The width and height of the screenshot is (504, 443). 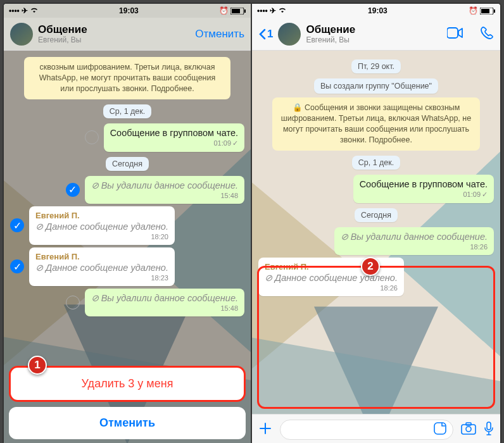 What do you see at coordinates (127, 400) in the screenshot?
I see `action-sheet: Удалить 3 у меня Отменить` at bounding box center [127, 400].